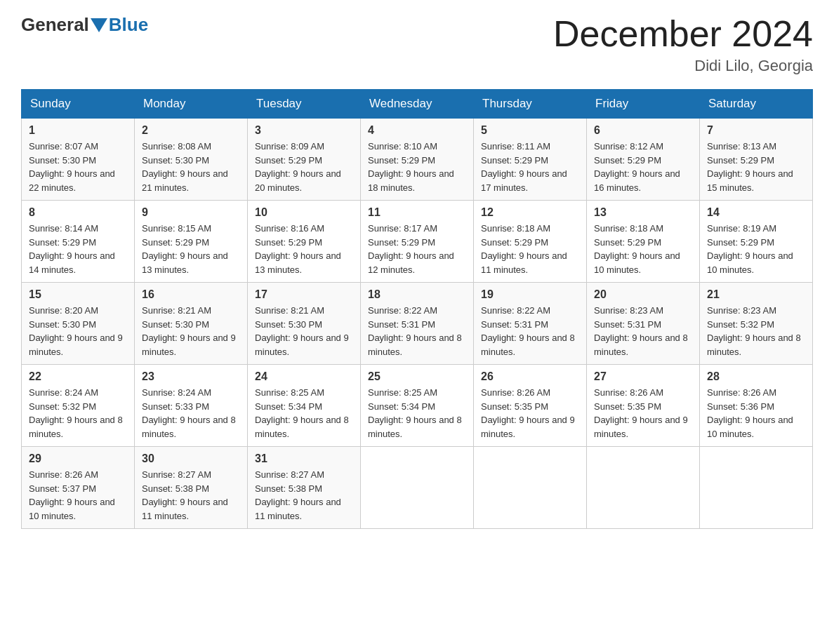 The height and width of the screenshot is (644, 834). What do you see at coordinates (417, 488) in the screenshot?
I see `calendar-week-row: 29 Sunrise: 8:26 AMSunset: 5:37 PMDaylig…` at bounding box center [417, 488].